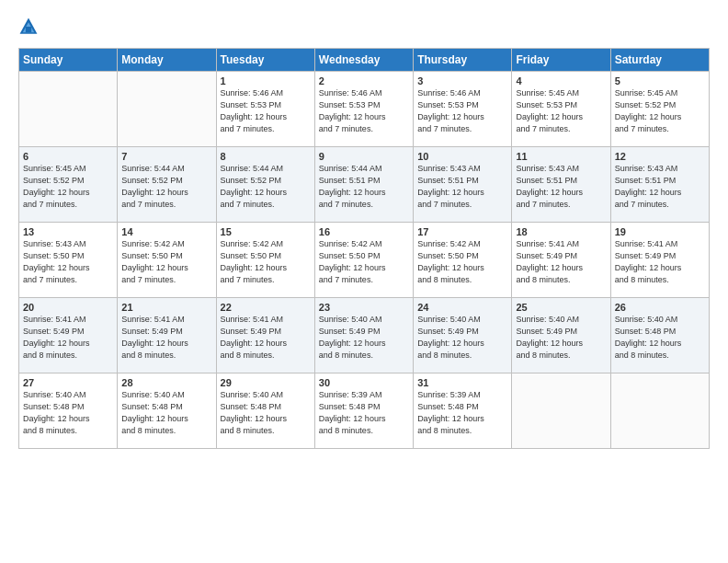 This screenshot has height=563, width=728. I want to click on calendar-cell: 29Sunrise: 5:40 AM Sunset: 5:48 PM Dayli…, so click(265, 411).